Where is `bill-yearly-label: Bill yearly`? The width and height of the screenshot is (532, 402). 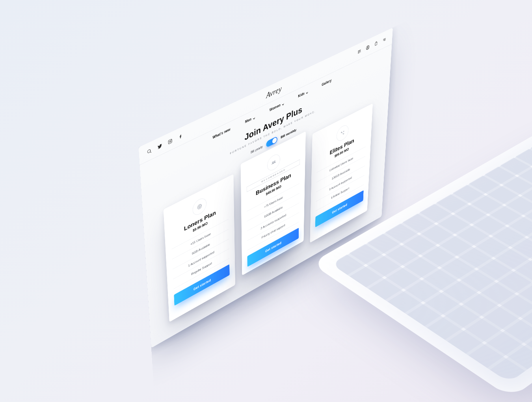 bill-yearly-label: Bill yearly is located at coordinates (257, 149).